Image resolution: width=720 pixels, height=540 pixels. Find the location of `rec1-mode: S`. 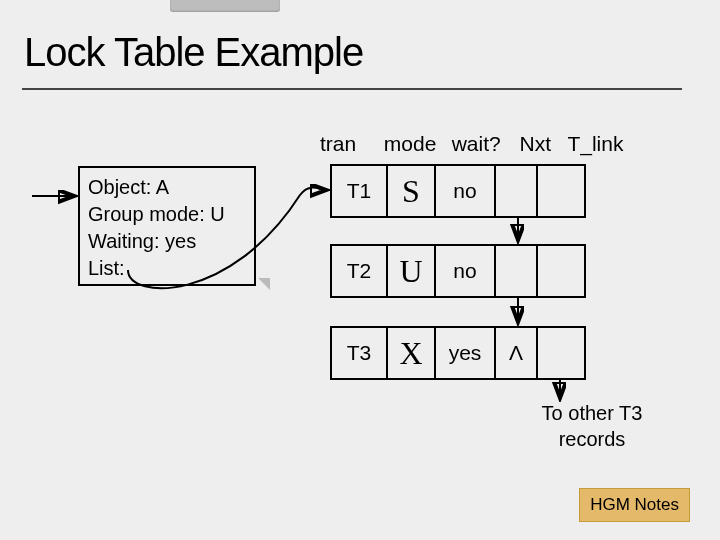

rec1-mode: S is located at coordinates (412, 191).